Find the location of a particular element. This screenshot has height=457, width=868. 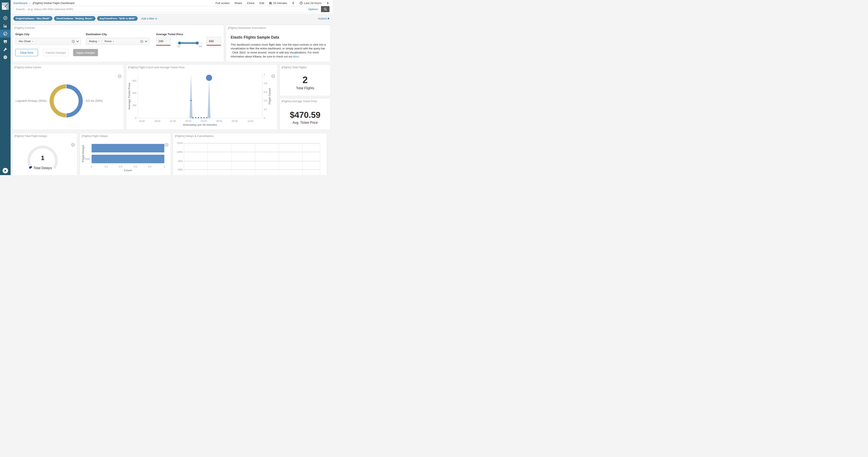

tag-label: Abu Dhabi is located at coordinates (25, 41).